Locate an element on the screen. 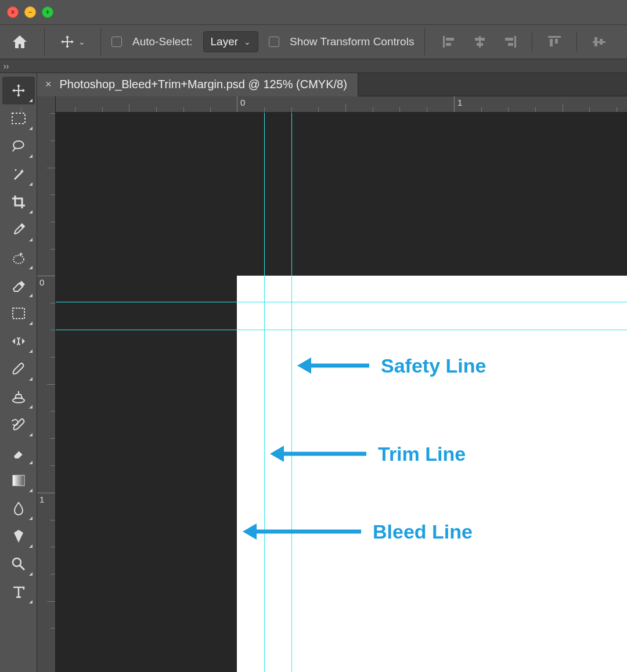 The width and height of the screenshot is (627, 672). home-icon is located at coordinates (20, 42).